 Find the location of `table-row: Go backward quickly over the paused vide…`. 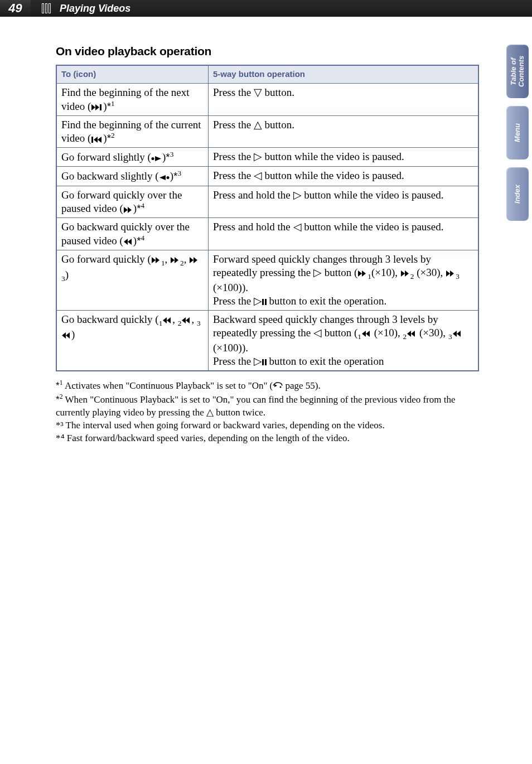

table-row: Go backward quickly over the paused vide… is located at coordinates (268, 234).